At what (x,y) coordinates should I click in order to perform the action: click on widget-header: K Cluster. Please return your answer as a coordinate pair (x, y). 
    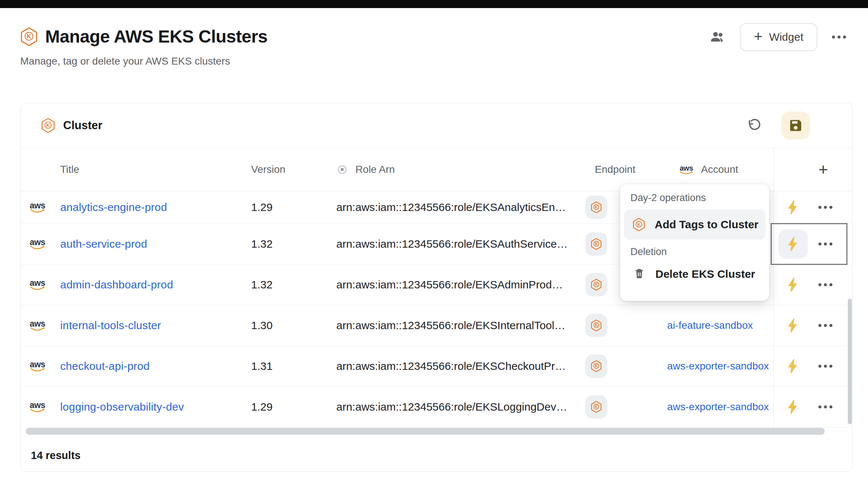
    Looking at the image, I should click on (436, 125).